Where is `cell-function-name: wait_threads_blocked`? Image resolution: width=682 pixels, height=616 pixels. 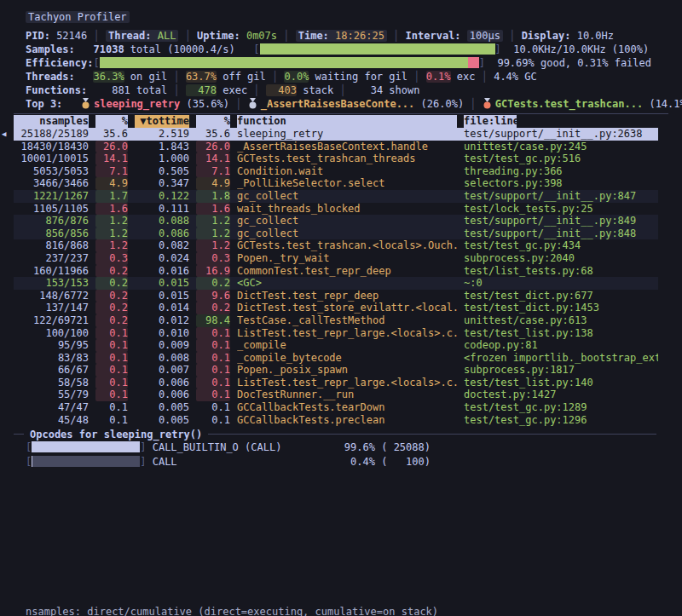
cell-function-name: wait_threads_blocked is located at coordinates (347, 210).